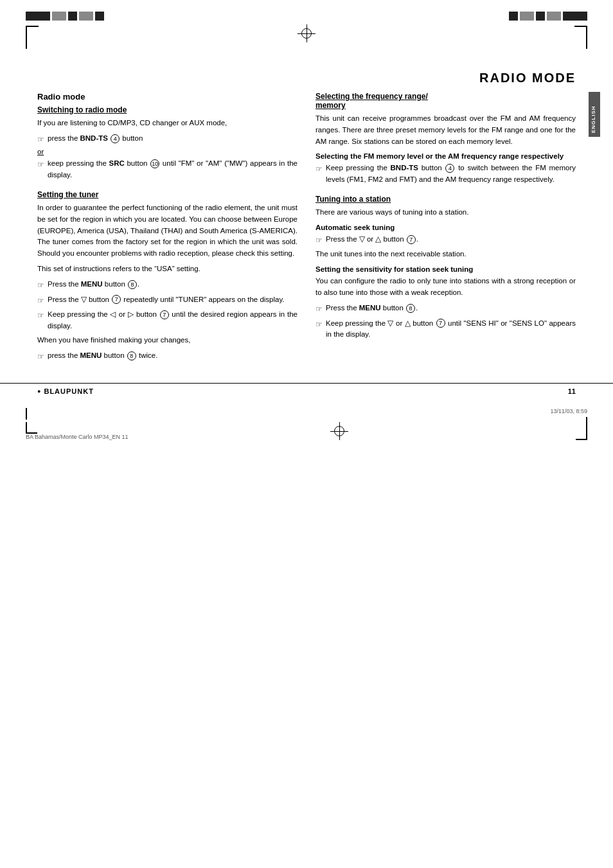 This screenshot has height=868, width=613. I want to click on footer-brand: BLAUPUNKT, so click(66, 391).